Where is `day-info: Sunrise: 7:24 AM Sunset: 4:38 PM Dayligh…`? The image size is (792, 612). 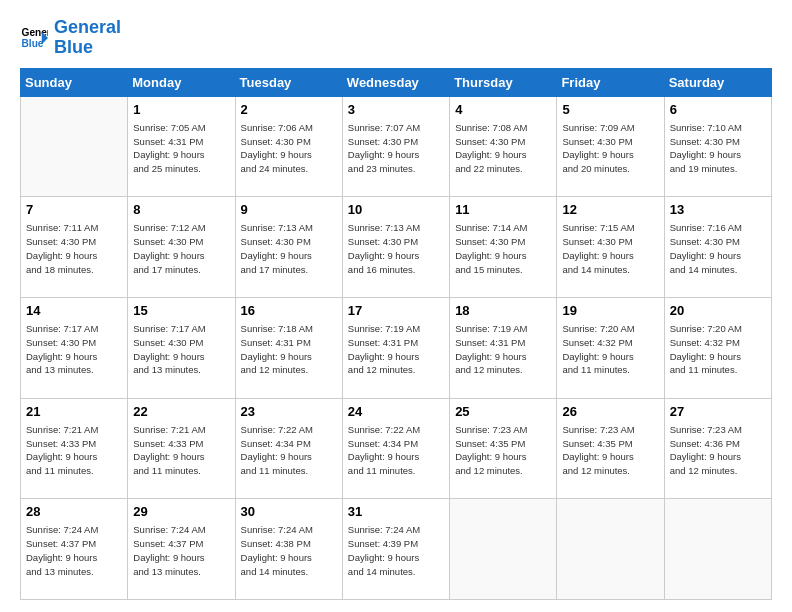 day-info: Sunrise: 7:24 AM Sunset: 4:38 PM Dayligh… is located at coordinates (289, 550).